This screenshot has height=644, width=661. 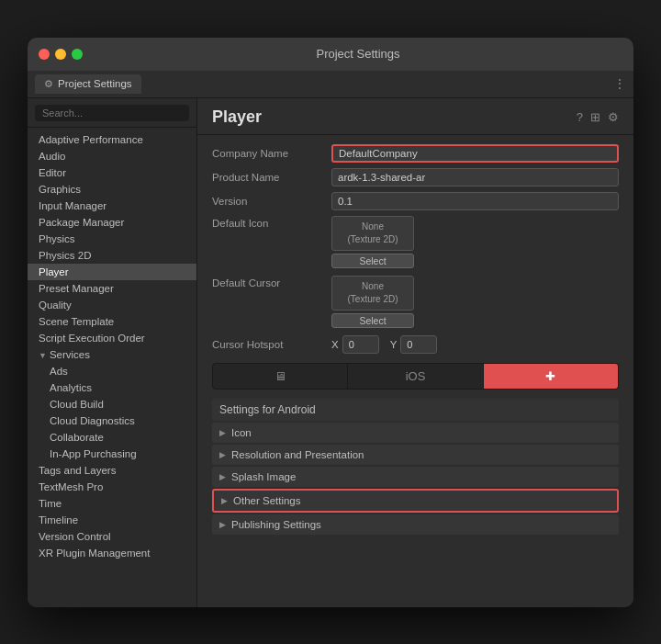 I want to click on page-title: Player, so click(x=237, y=118).